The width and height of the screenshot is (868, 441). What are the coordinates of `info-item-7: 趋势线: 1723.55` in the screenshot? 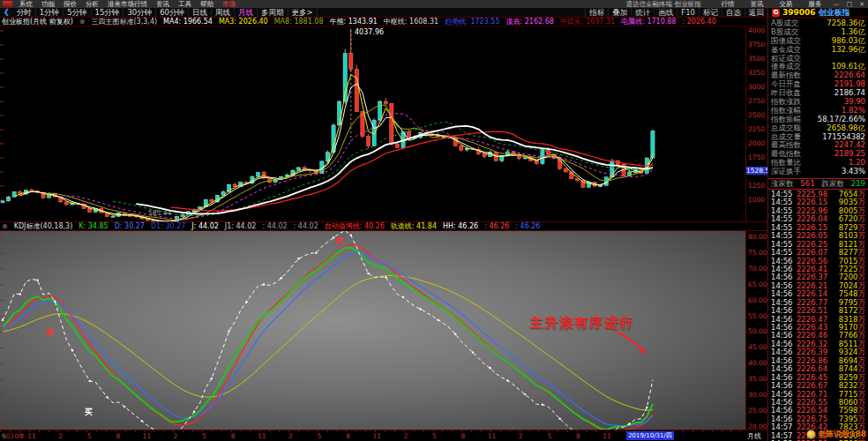 It's located at (472, 21).